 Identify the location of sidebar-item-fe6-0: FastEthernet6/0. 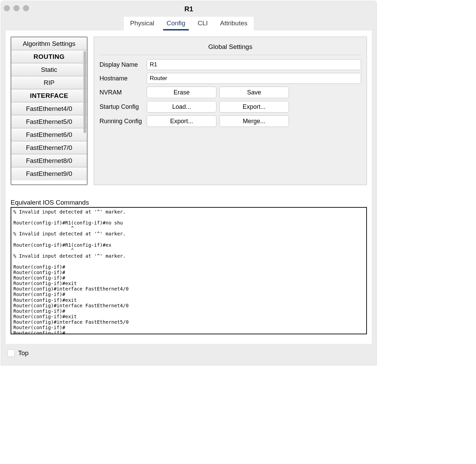
(49, 135).